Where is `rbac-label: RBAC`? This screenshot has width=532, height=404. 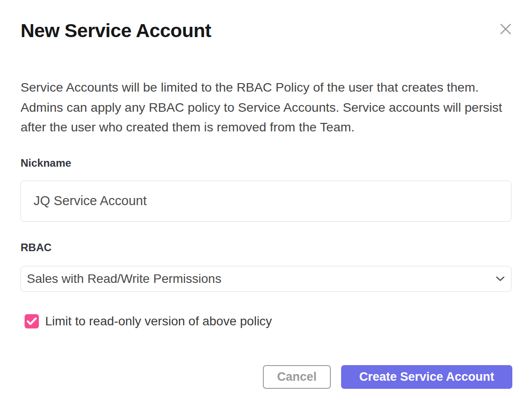
rbac-label: RBAC is located at coordinates (266, 248).